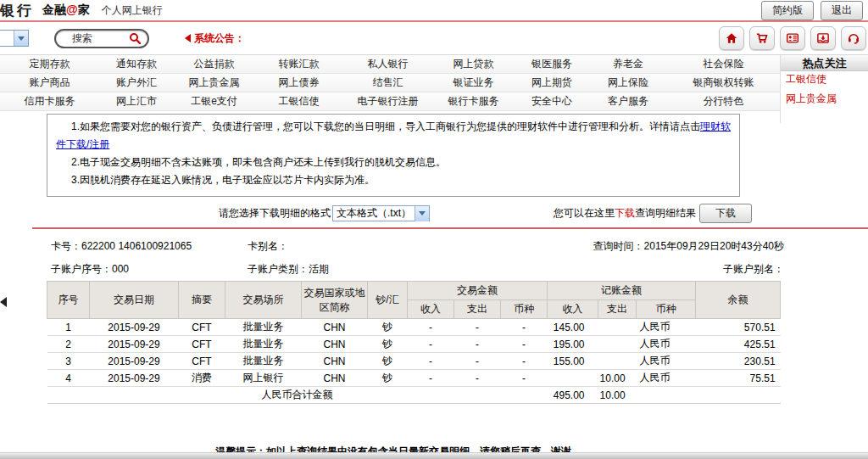 The image size is (868, 459). Describe the element at coordinates (298, 102) in the screenshot. I see `nav-item: 工银信使` at that location.